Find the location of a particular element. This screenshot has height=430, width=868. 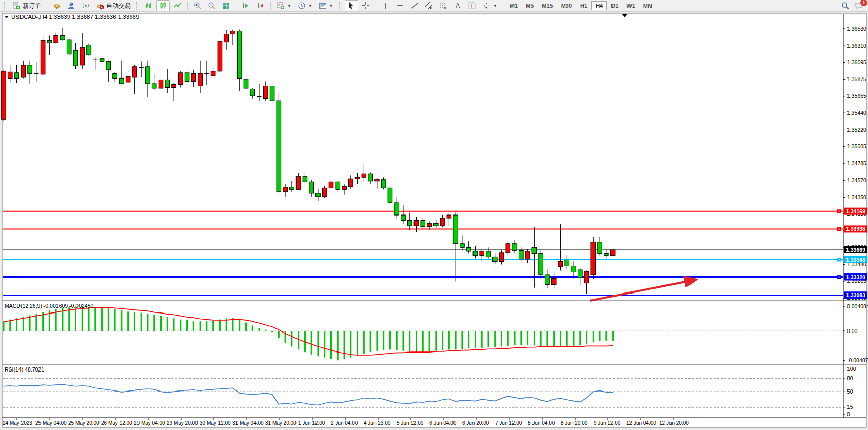

line-handle-dot is located at coordinates (839, 277).